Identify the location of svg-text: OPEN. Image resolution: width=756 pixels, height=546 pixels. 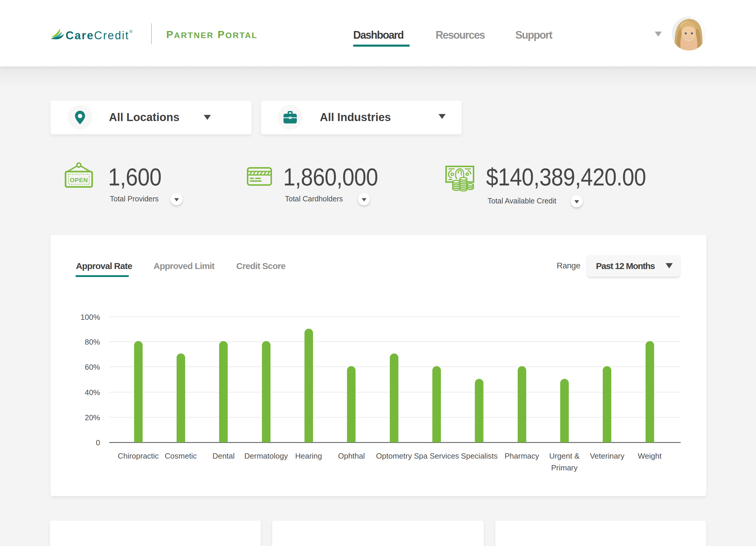
(79, 180).